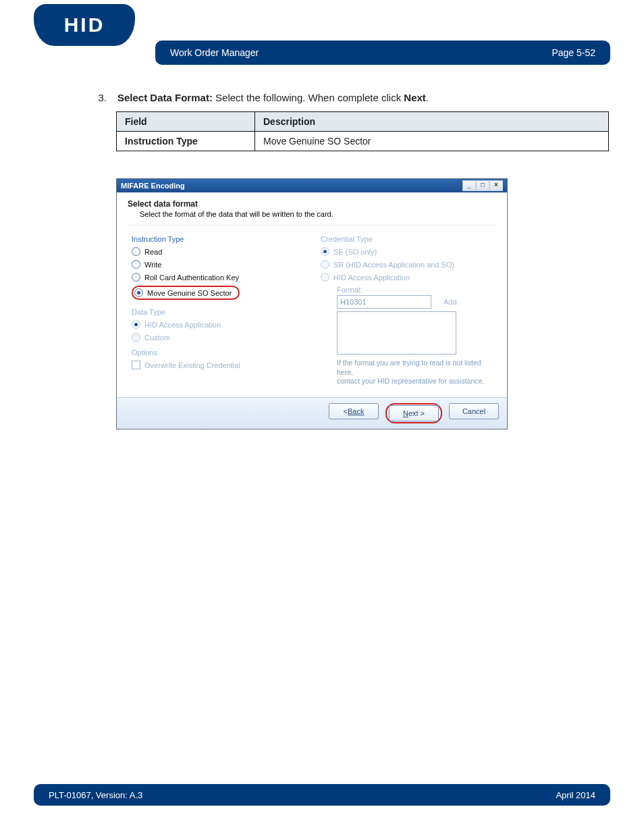  What do you see at coordinates (363, 142) in the screenshot?
I see `table-row: Instruction Type Move Genuine SO Sector` at bounding box center [363, 142].